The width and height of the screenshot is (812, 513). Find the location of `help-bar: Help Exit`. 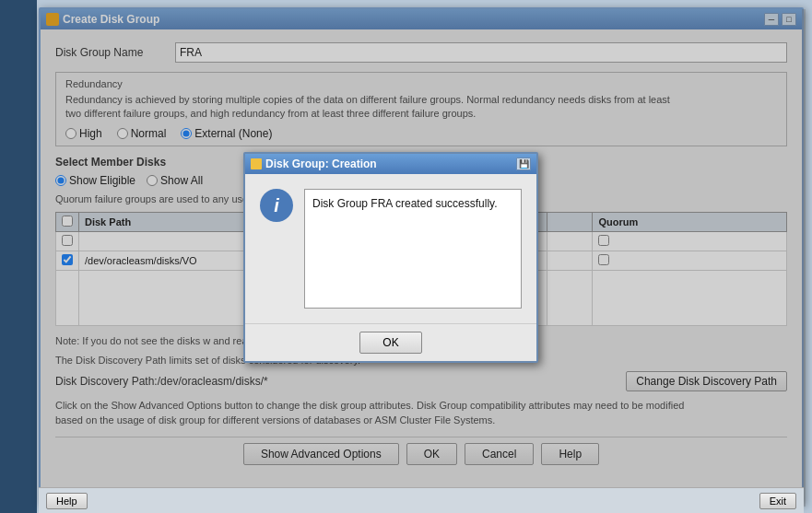

help-bar: Help Exit is located at coordinates (421, 500).